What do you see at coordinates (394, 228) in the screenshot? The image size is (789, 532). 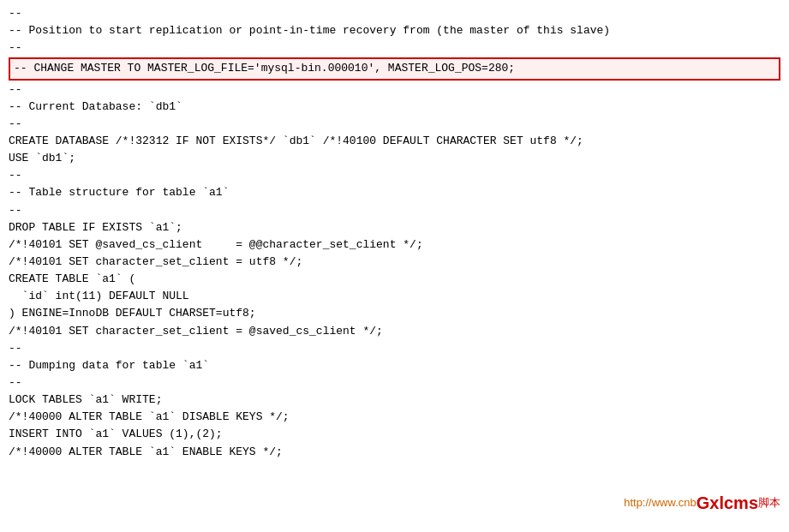 I see `code-line: DROP TABLE IF EXISTS `a1`;` at bounding box center [394, 228].